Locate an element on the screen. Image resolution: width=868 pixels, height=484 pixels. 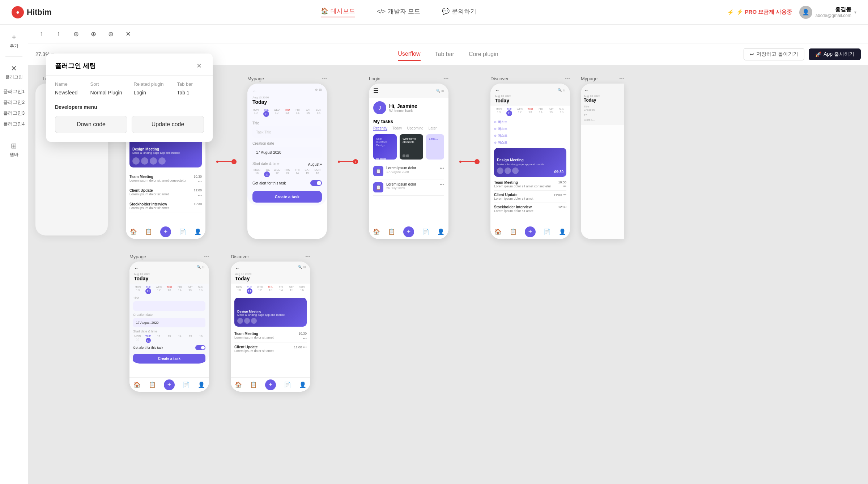
back-btn: ← is located at coordinates (255, 91).